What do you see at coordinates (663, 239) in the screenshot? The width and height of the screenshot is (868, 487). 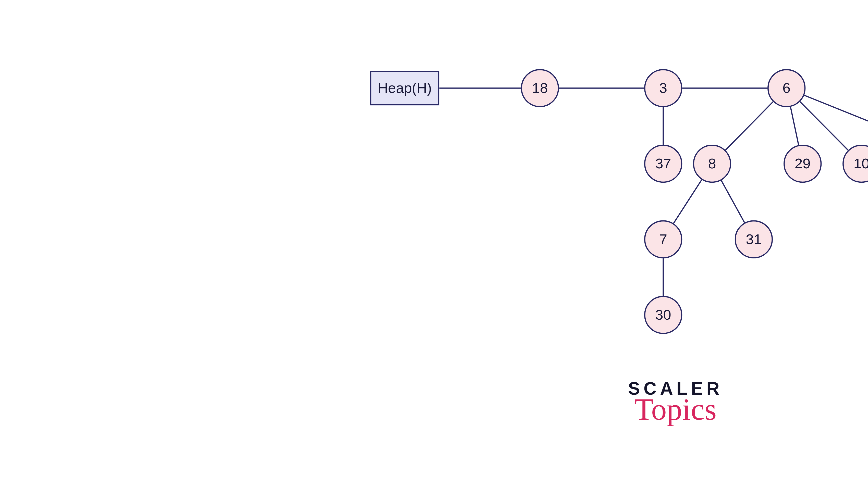 I see `node-label: 7` at bounding box center [663, 239].